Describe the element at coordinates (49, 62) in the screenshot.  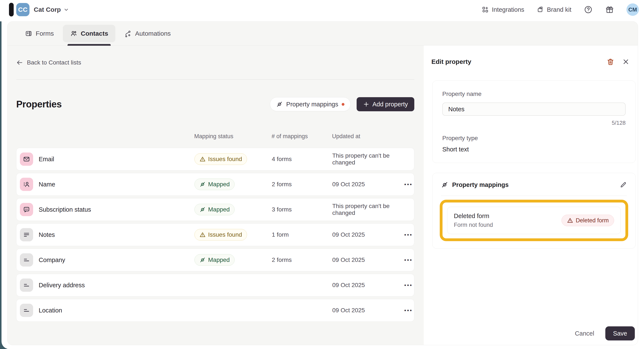
I see `back-link: Back to Contact lists` at that location.